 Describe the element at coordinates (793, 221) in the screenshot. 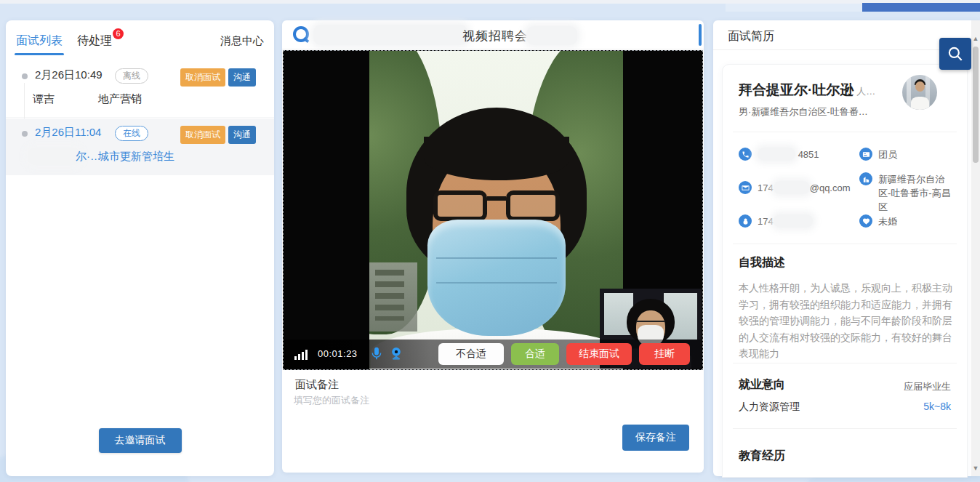

I see `privacy-blur-qq` at that location.